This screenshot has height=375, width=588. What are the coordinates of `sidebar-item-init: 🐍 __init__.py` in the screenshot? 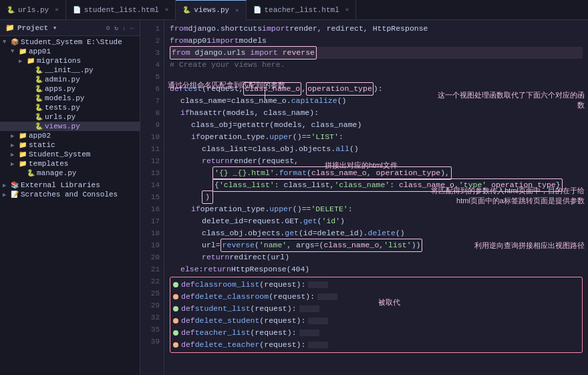 It's located at (69, 70).